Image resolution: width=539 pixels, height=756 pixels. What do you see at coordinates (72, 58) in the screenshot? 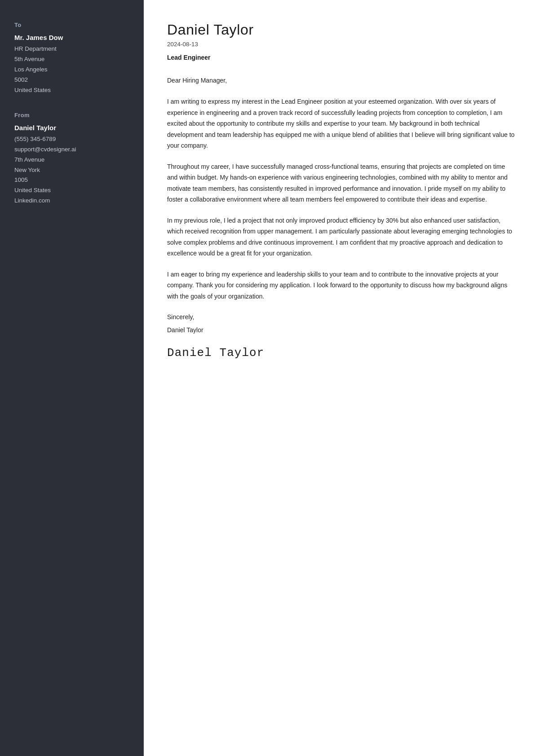
I see `to-section: To Mr. James Dow HR Department 5th Avenu…` at bounding box center [72, 58].